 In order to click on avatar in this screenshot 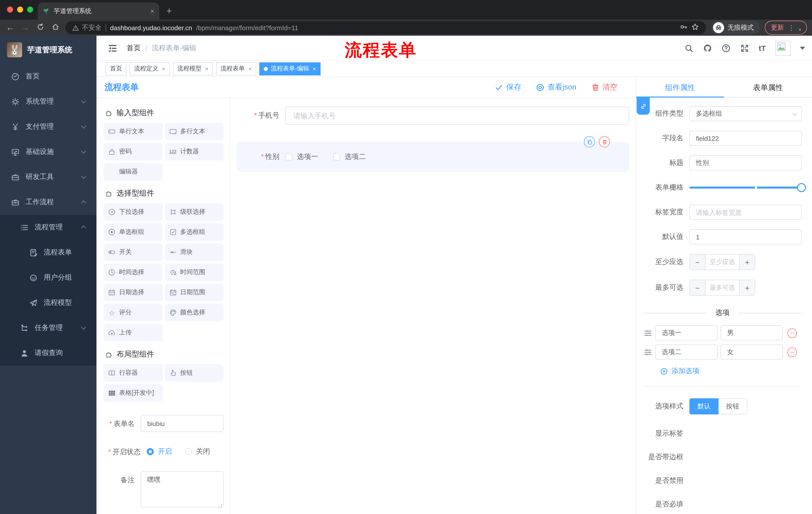, I will do `click(783, 48)`.